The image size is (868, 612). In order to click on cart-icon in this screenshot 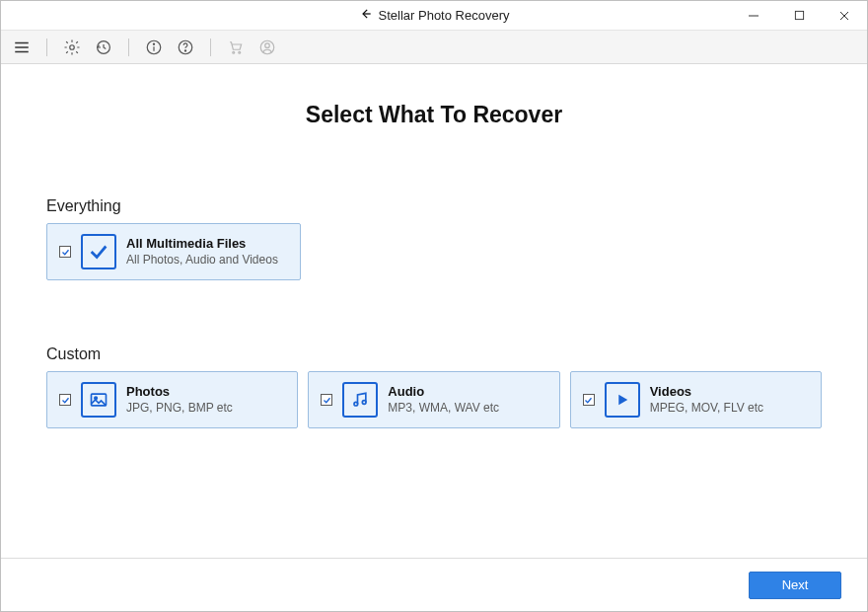, I will do `click(236, 47)`.